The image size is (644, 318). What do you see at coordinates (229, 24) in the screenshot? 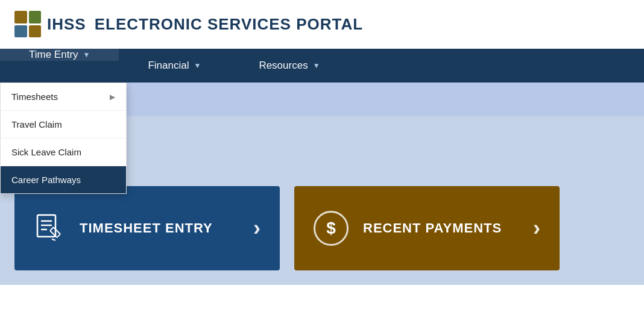
I see `portal-title: ELECTRONIC SERVICES PORTAL` at bounding box center [229, 24].